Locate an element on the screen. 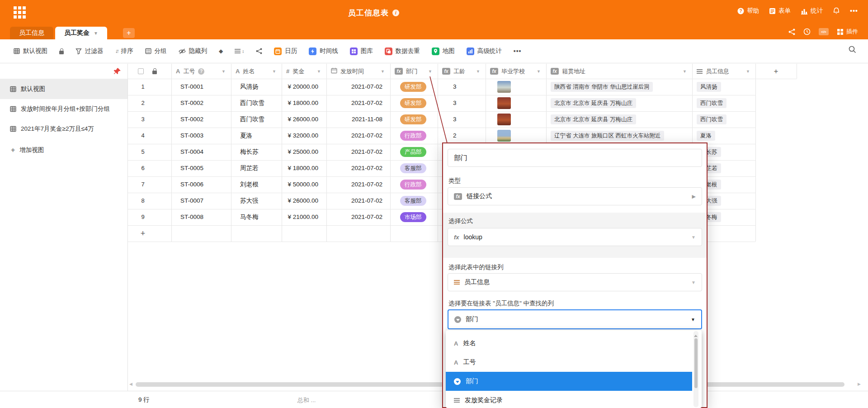  add-field-button: + is located at coordinates (776, 71).